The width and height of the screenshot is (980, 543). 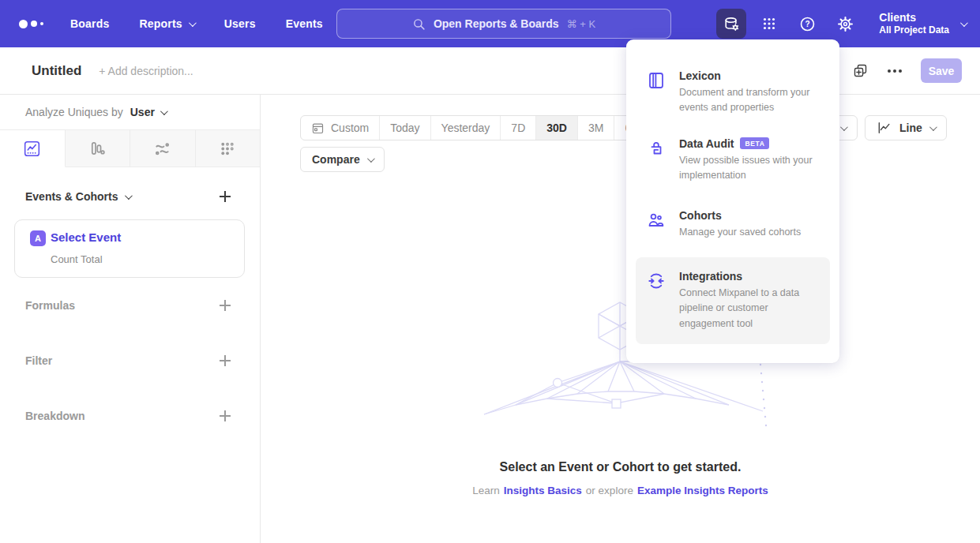 What do you see at coordinates (32, 24) in the screenshot?
I see `mixpanel-logo` at bounding box center [32, 24].